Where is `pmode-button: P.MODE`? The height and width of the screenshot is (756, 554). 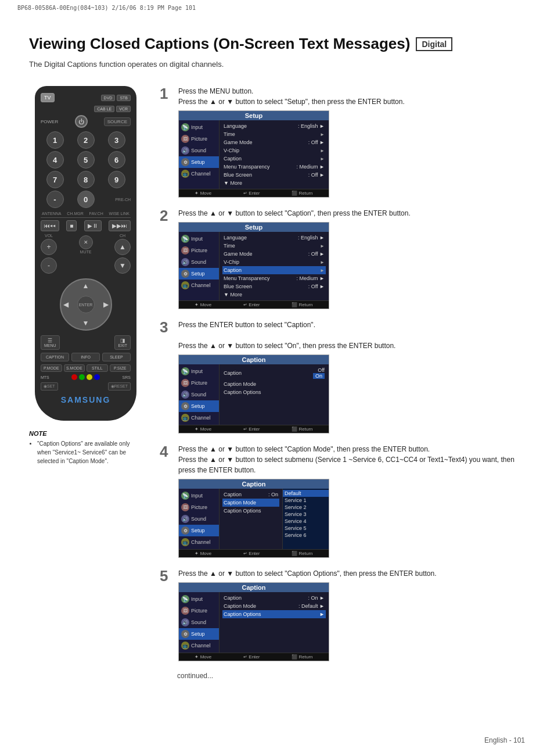
pmode-button: P.MODE is located at coordinates (51, 368).